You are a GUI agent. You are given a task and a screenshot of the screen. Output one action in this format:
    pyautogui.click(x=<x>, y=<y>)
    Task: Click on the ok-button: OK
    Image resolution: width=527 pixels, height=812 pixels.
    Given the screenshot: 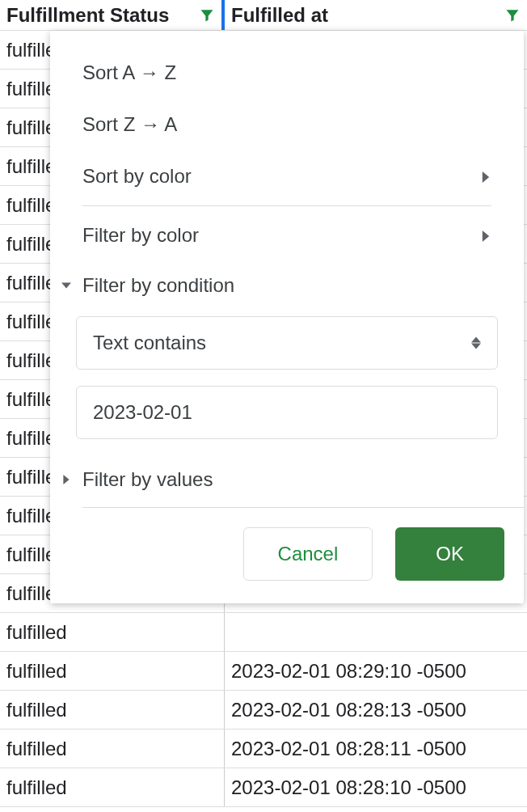 What is the action you would take?
    pyautogui.click(x=449, y=554)
    